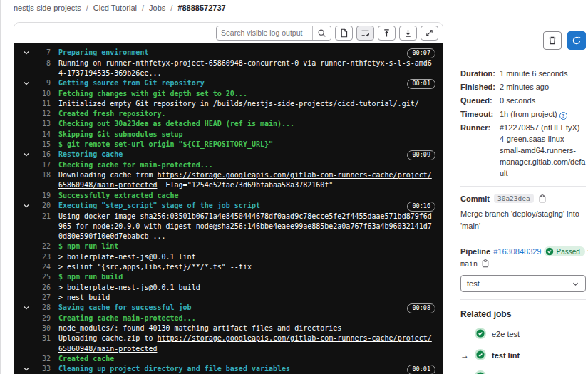  What do you see at coordinates (577, 41) in the screenshot?
I see `retry-icon` at bounding box center [577, 41].